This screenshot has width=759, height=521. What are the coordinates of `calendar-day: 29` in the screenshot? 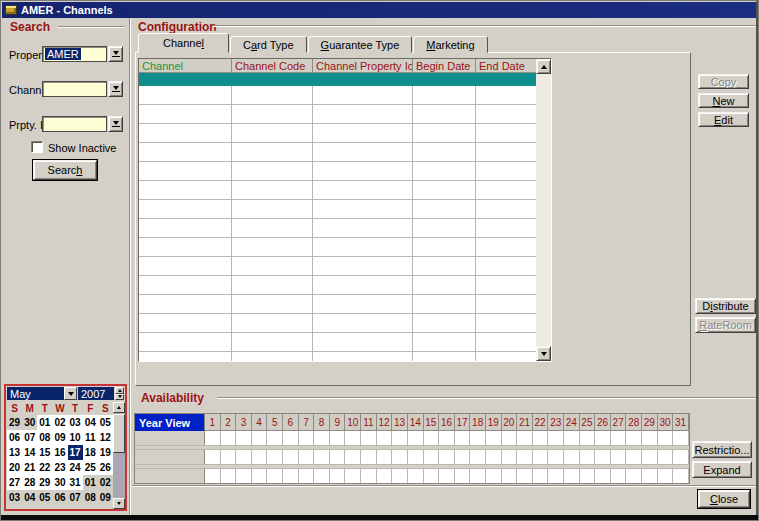 It's located at (14, 422).